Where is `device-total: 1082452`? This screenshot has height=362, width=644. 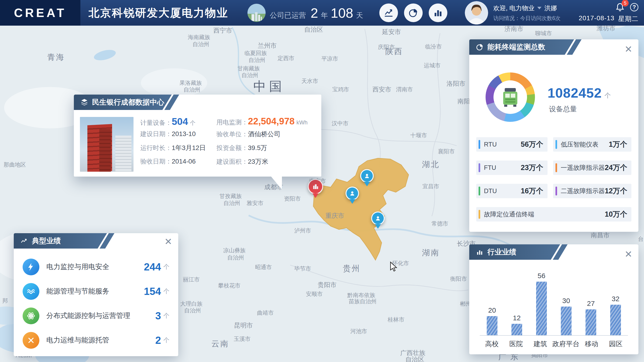 device-total: 1082452 is located at coordinates (574, 93).